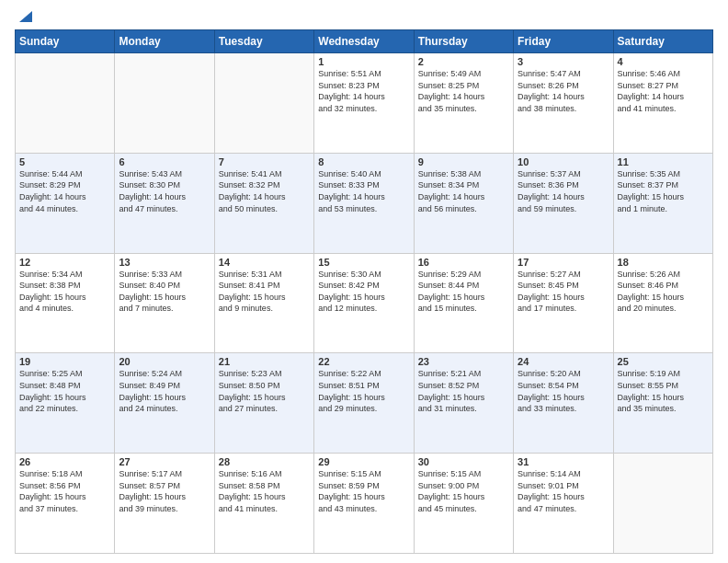  What do you see at coordinates (463, 162) in the screenshot?
I see `day-number: 9` at bounding box center [463, 162].